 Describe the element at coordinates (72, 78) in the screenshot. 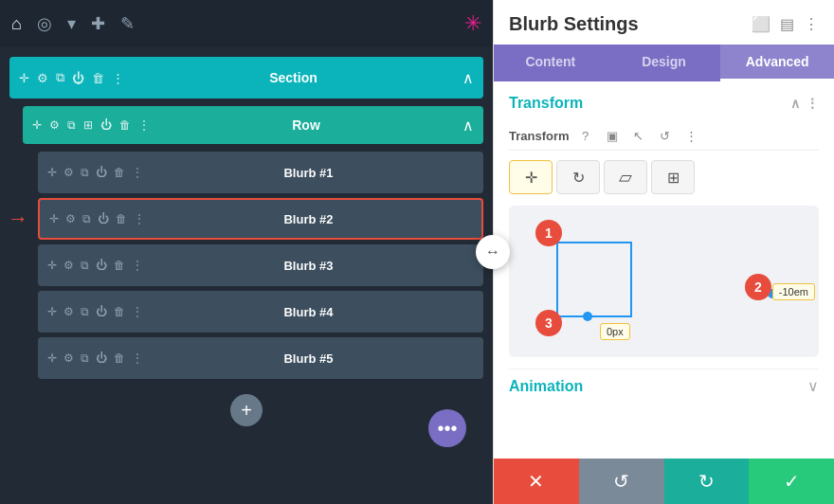

I see `section-bar-icons: ✛ ⚙ ⧉ ⏻ 🗑 ⋮` at that location.